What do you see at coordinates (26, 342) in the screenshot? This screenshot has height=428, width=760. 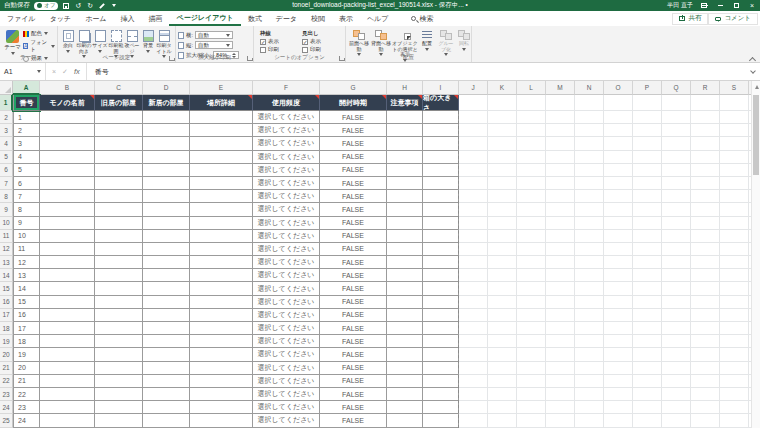 I see `grid-cell: 18` at bounding box center [26, 342].